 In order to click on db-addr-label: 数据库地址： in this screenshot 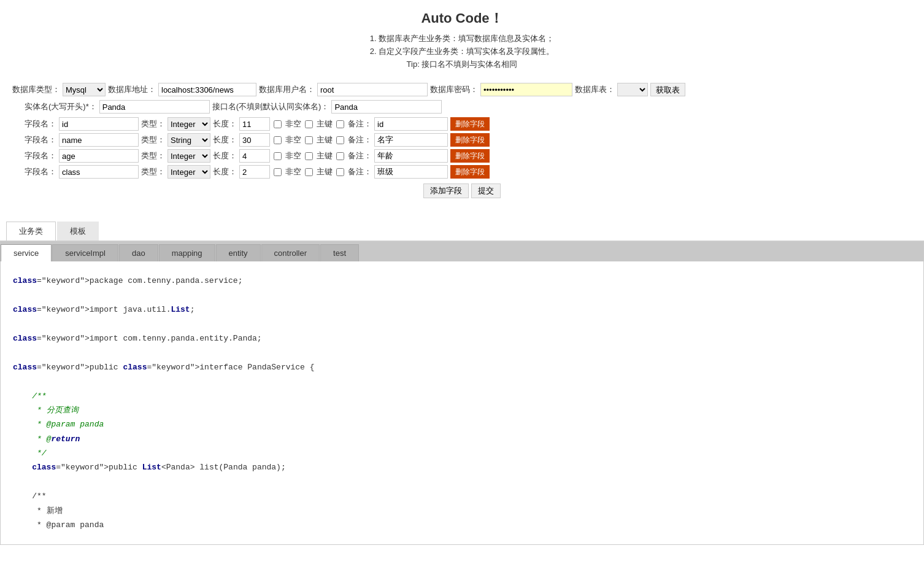, I will do `click(132, 90)`.